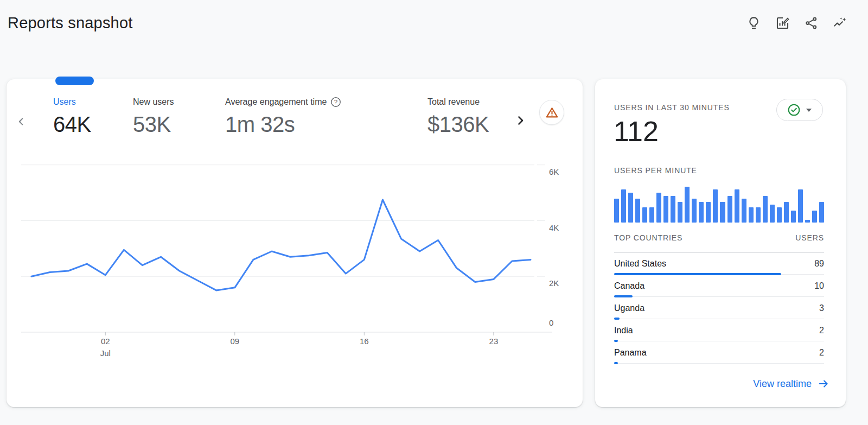  Describe the element at coordinates (365, 341) in the screenshot. I see `svg-text: 16` at that location.